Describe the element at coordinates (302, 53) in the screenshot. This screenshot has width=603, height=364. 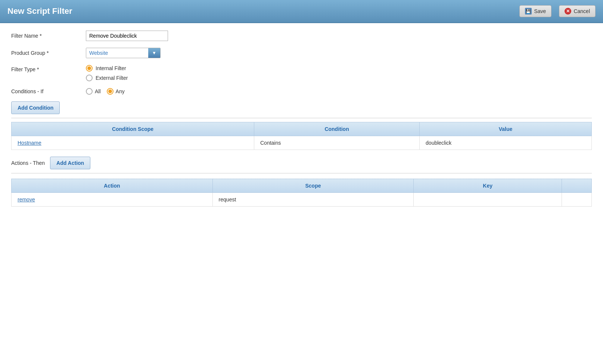
I see `product-group-row: Product Group * Website Mobile API ▼` at that location.